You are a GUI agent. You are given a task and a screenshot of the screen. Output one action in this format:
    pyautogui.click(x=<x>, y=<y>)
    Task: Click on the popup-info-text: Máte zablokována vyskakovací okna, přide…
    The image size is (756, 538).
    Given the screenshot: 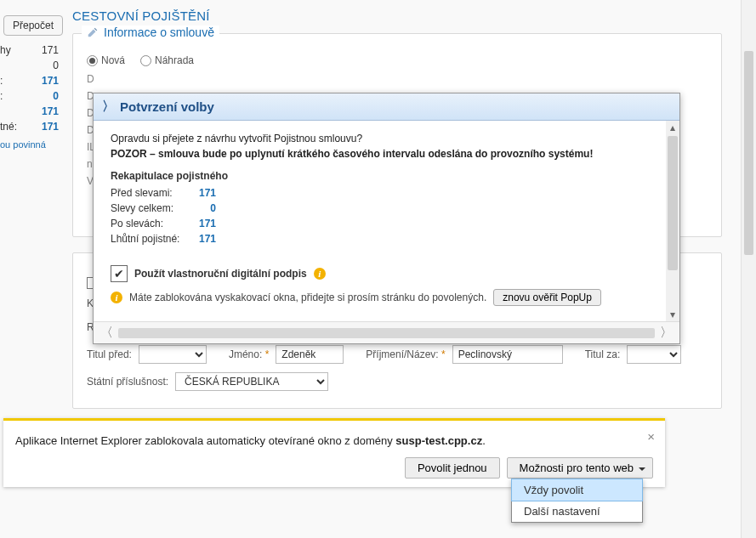 What is the action you would take?
    pyautogui.click(x=308, y=297)
    